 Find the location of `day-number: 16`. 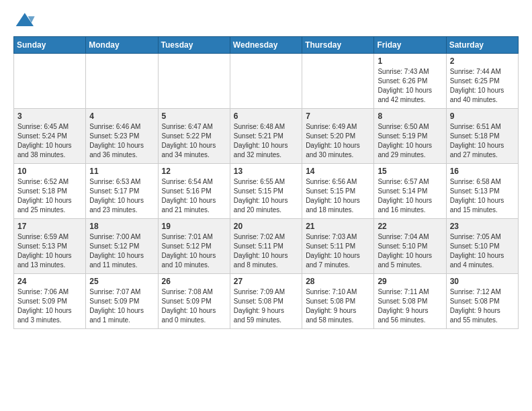

day-number: 16 is located at coordinates (482, 171).